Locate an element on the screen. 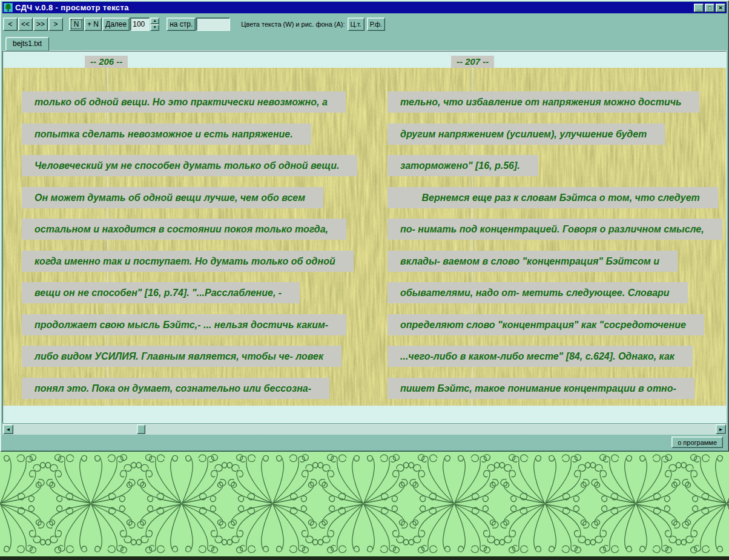 Image resolution: width=729 pixels, height=560 pixels. status-bar: о программе is located at coordinates (364, 442).